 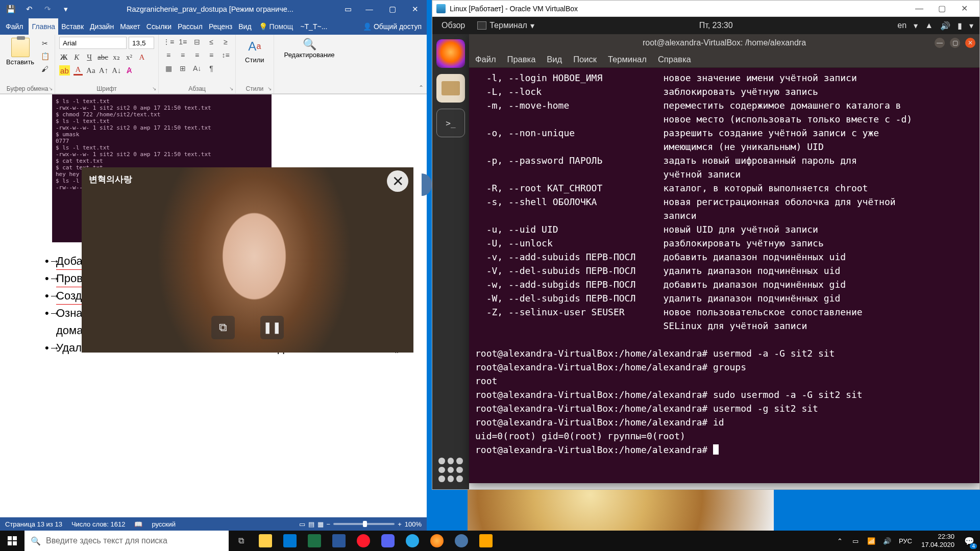 I want to click on taskbar-search: 🔍 Введите здесь текст для поиска, so click(x=127, y=541).